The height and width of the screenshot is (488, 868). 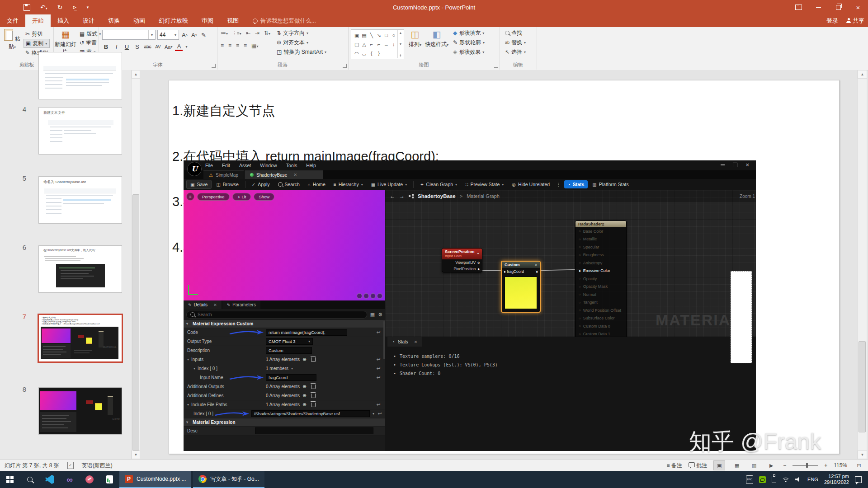 What do you see at coordinates (127, 47) in the screenshot?
I see `underline-button: U` at bounding box center [127, 47].